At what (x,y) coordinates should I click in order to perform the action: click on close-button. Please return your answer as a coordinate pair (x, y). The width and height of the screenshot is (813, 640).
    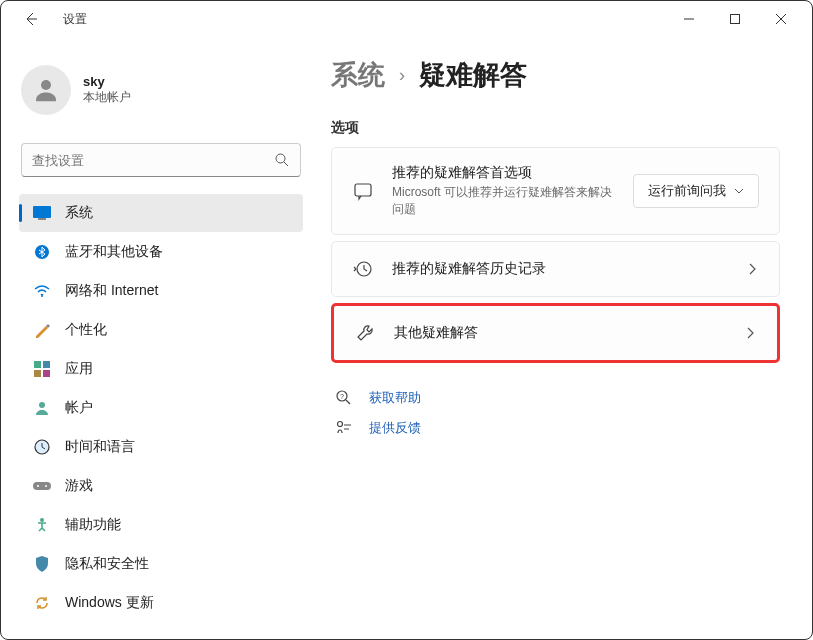
    Looking at the image, I should click on (781, 19).